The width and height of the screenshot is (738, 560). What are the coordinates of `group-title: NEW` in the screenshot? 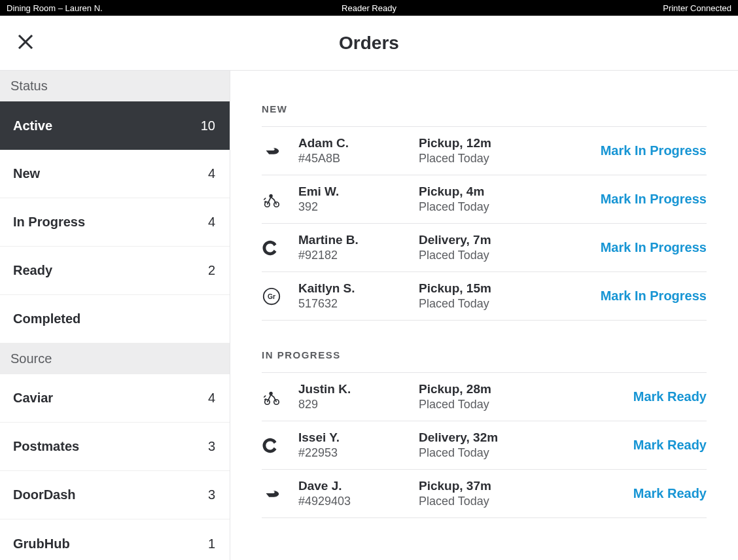 It's located at (484, 115).